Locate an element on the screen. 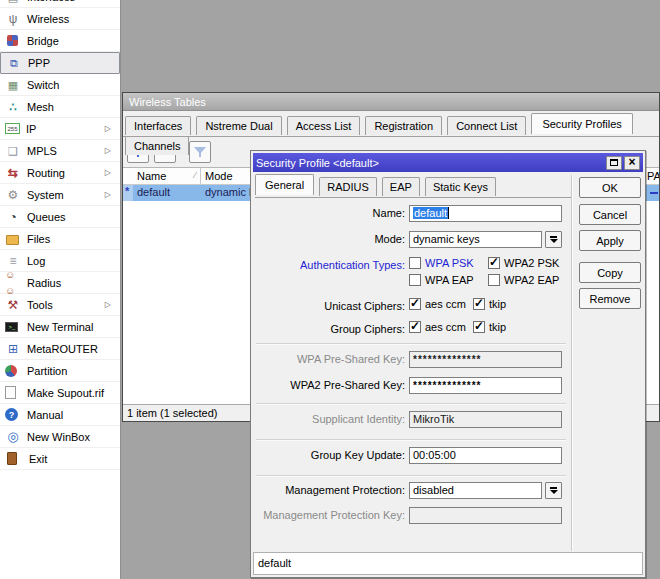 This screenshot has height=579, width=660. tab-registration: Registration is located at coordinates (404, 126).